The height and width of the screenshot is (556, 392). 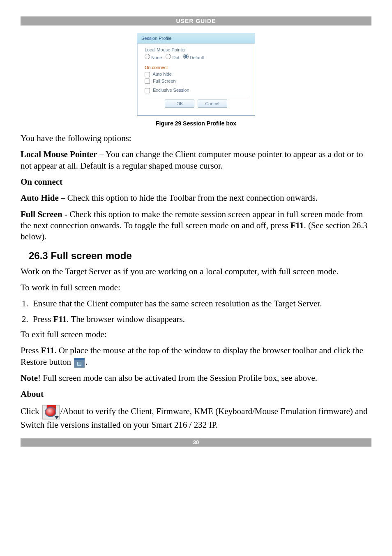 I want to click on restore-icon, so click(x=79, y=363).